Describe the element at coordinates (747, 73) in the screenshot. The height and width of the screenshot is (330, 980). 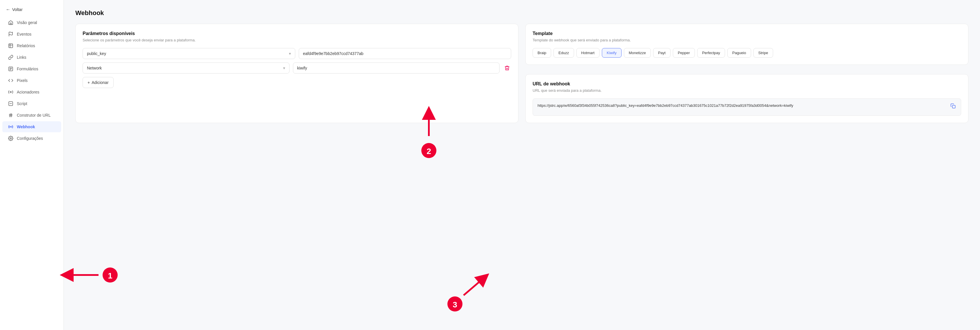
I see `right-column: Template Template do webhook que será en…` at that location.